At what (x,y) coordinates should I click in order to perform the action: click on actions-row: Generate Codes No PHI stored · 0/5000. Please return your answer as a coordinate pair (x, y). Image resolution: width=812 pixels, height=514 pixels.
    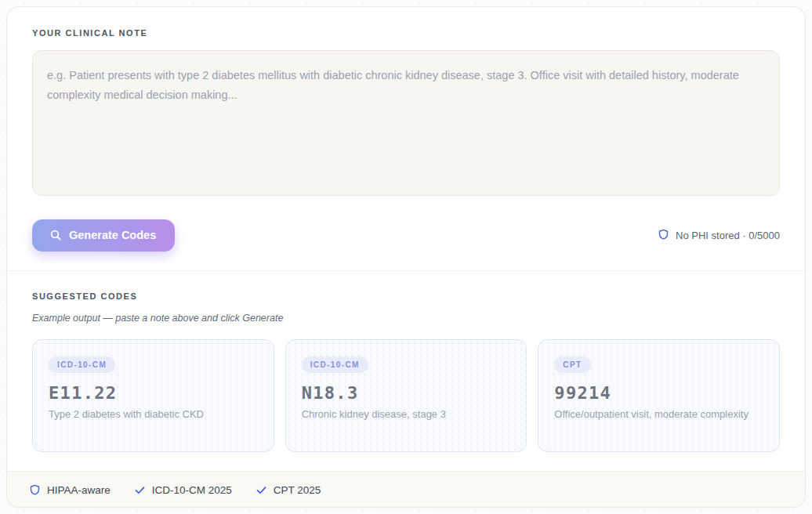
    Looking at the image, I should click on (406, 235).